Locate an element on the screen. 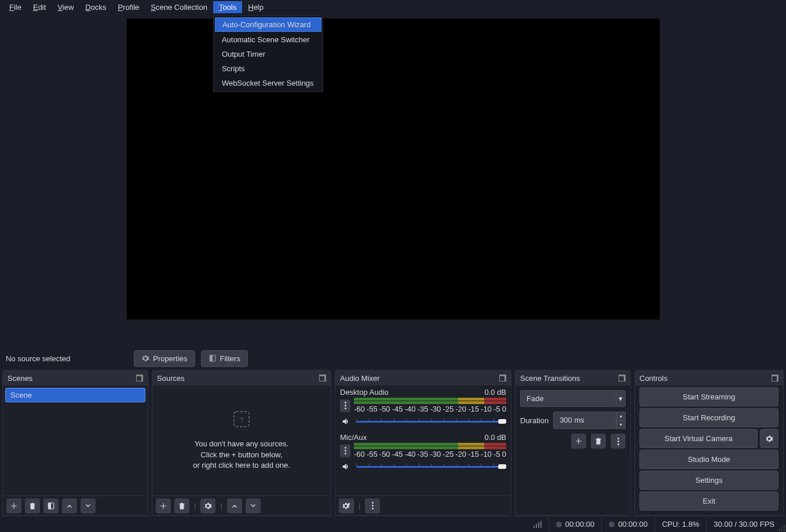 The image size is (786, 532). live-time: 00:00:00 is located at coordinates (580, 524).